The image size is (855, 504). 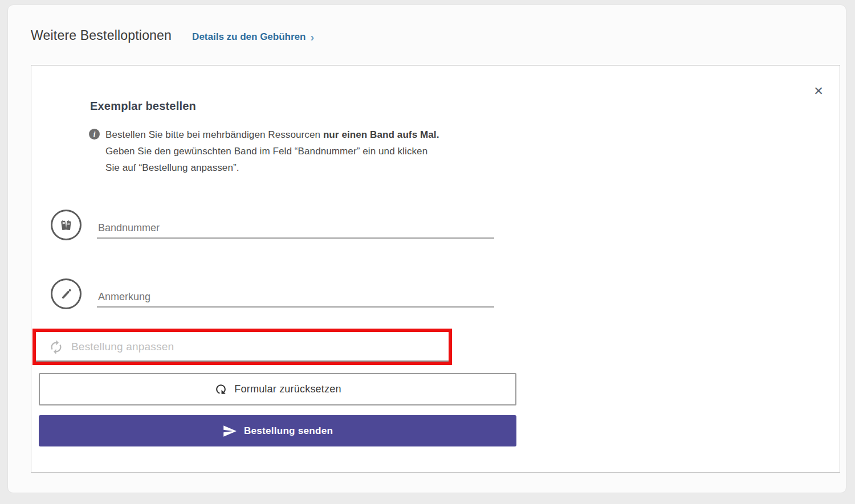 What do you see at coordinates (95, 134) in the screenshot?
I see `info-icon: i` at bounding box center [95, 134].